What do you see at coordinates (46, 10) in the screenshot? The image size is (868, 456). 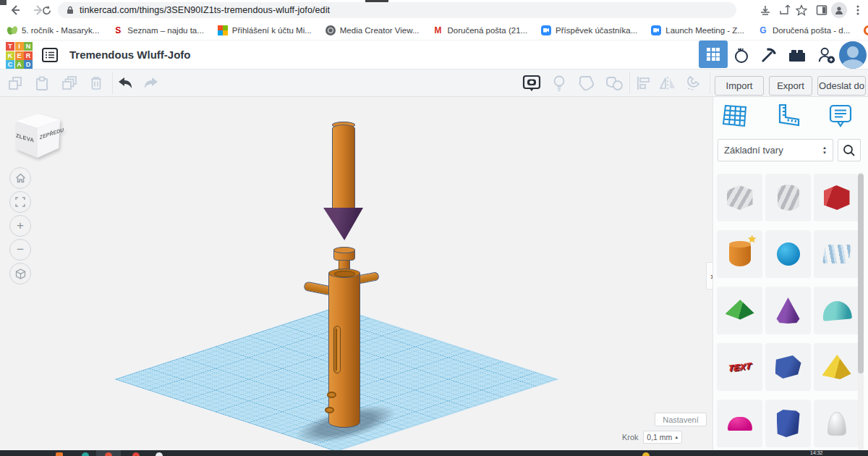 I see `reload-icon` at bounding box center [46, 10].